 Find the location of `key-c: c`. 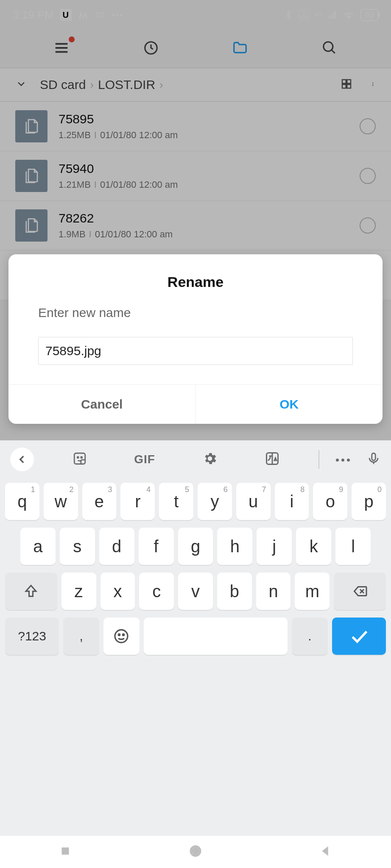

key-c: c is located at coordinates (156, 591).